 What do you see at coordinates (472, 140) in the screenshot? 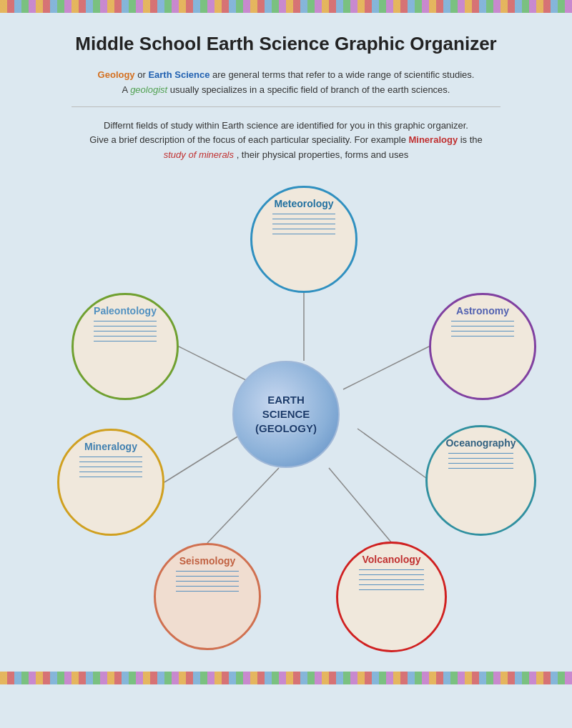
I see `desc-is-the: is the` at bounding box center [472, 140].